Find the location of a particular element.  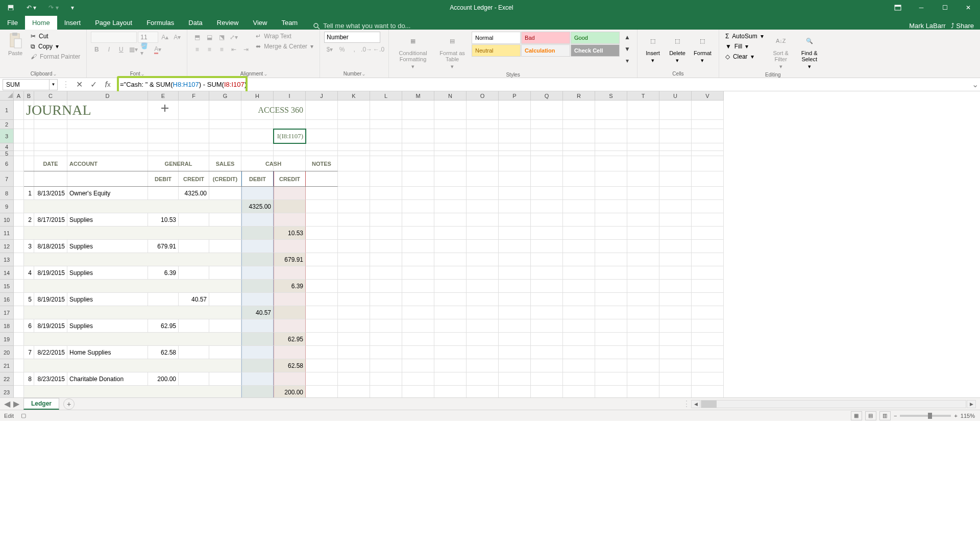

entry-account: Supplies is located at coordinates (108, 273).